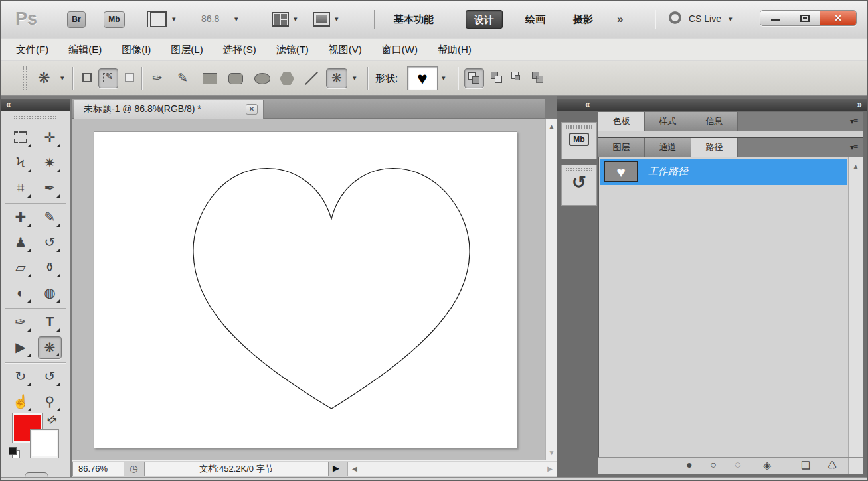 This screenshot has width=868, height=481. What do you see at coordinates (21, 377) in the screenshot?
I see `3d-object-rotate-tool: ↻` at bounding box center [21, 377].